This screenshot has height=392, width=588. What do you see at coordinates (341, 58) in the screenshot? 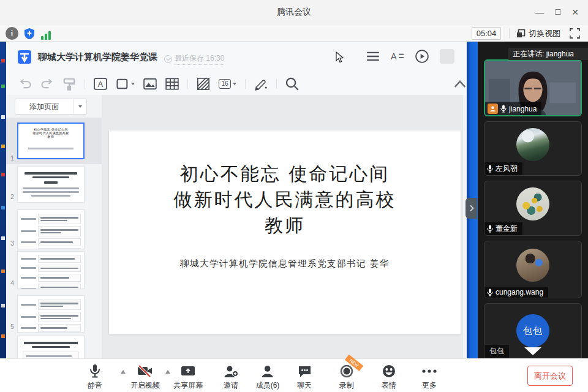
I see `mouse-cursor` at bounding box center [341, 58].